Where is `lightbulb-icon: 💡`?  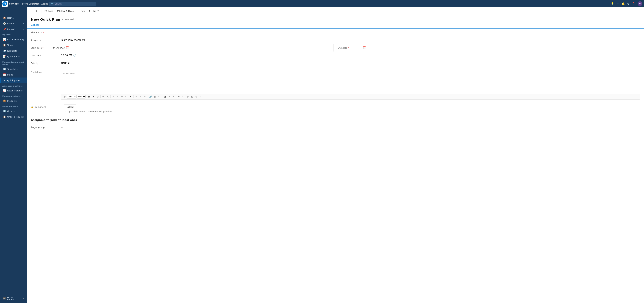 lightbulb-icon: 💡 is located at coordinates (612, 4).